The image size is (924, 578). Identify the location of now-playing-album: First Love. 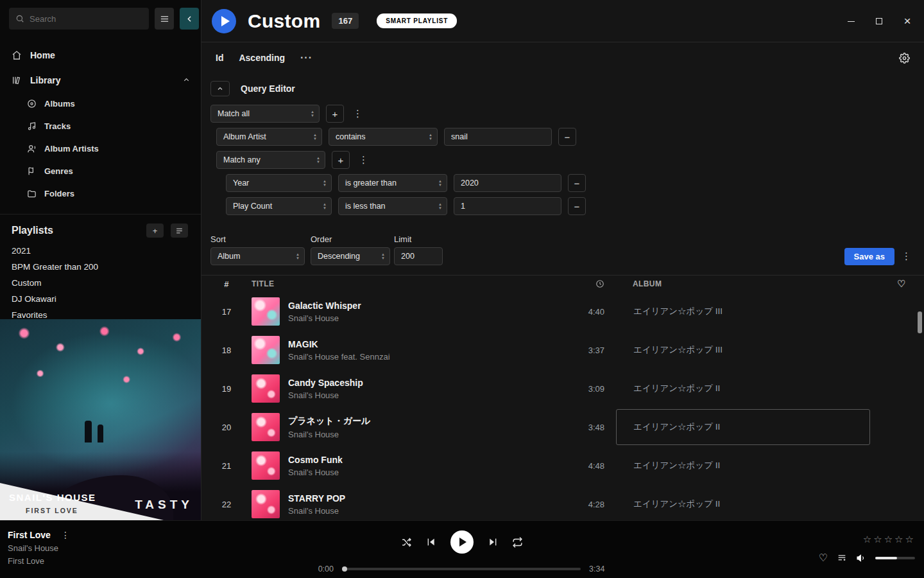
(40, 561).